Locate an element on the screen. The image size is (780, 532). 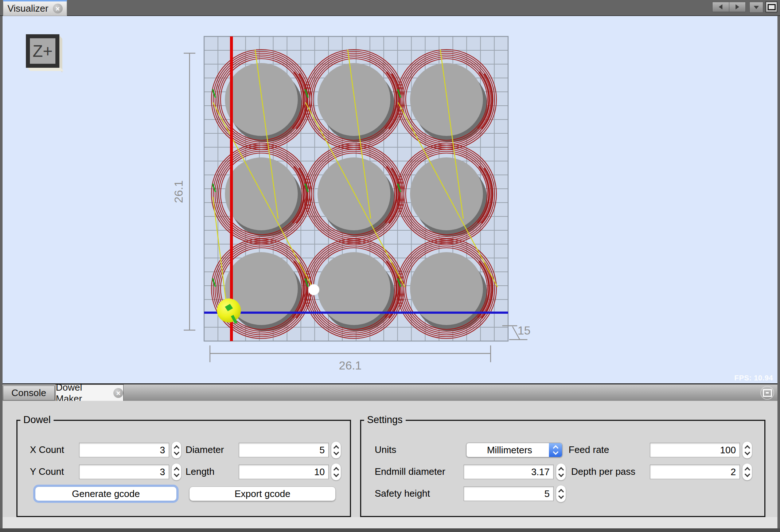
units-select: Millimeters is located at coordinates (514, 450).